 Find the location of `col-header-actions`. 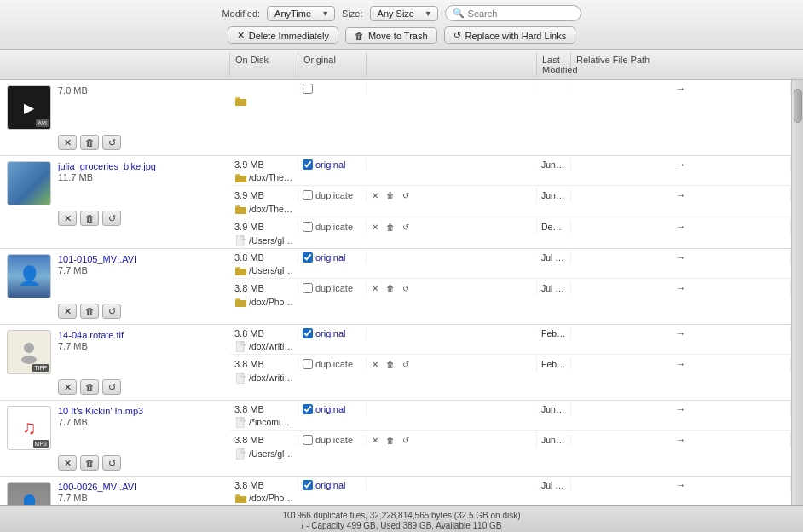

col-header-actions is located at coordinates (452, 65).